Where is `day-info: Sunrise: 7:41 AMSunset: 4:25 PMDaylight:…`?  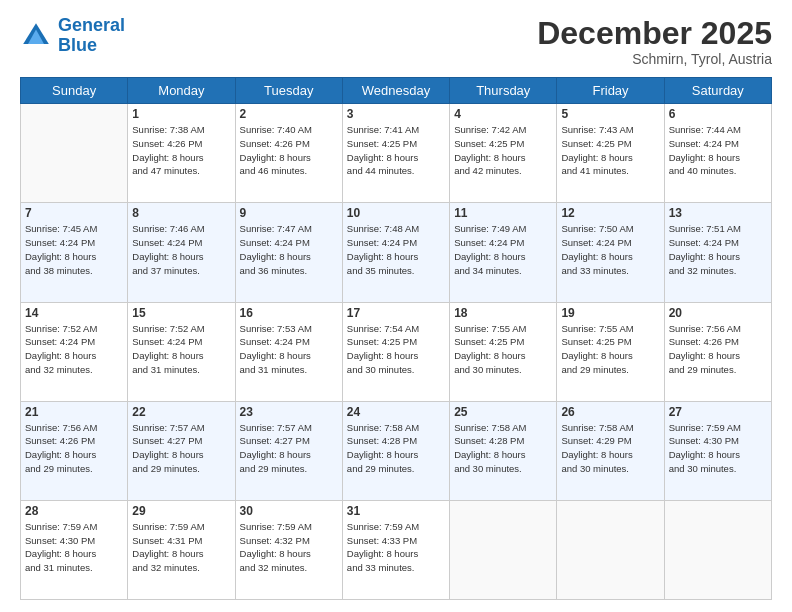 day-info: Sunrise: 7:41 AMSunset: 4:25 PMDaylight:… is located at coordinates (396, 150).